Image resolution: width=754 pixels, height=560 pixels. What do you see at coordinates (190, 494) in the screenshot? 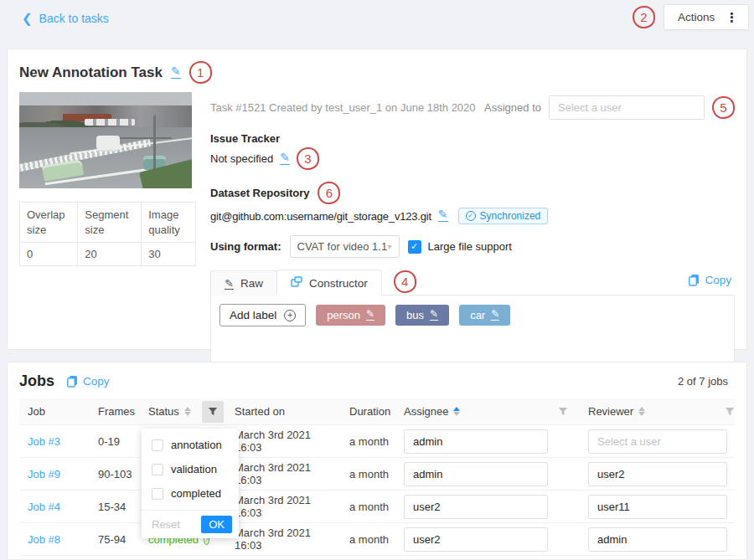
I see `filter-option-completed: completed` at bounding box center [190, 494].